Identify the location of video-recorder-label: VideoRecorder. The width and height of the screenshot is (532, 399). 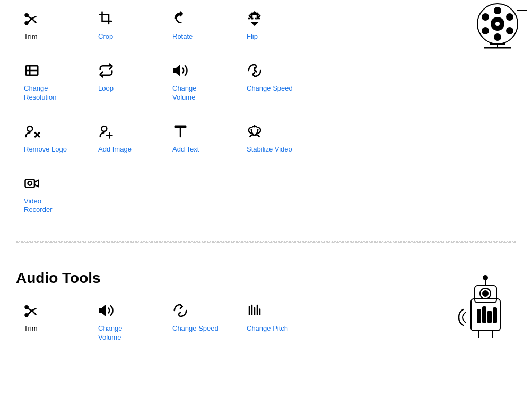
(38, 206).